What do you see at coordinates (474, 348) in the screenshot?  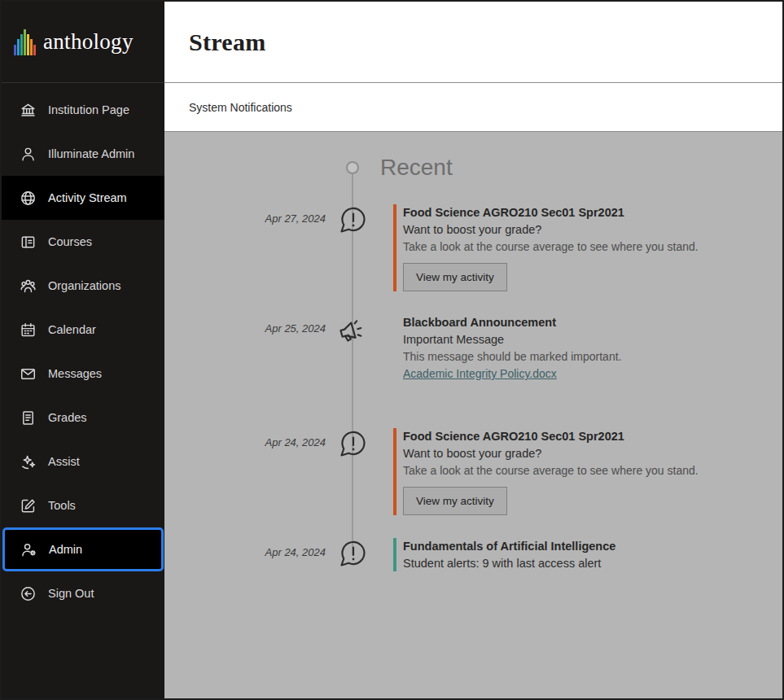 I see `stream-entry: Apr 25, 2024 Blackboard Announcement Imp…` at bounding box center [474, 348].